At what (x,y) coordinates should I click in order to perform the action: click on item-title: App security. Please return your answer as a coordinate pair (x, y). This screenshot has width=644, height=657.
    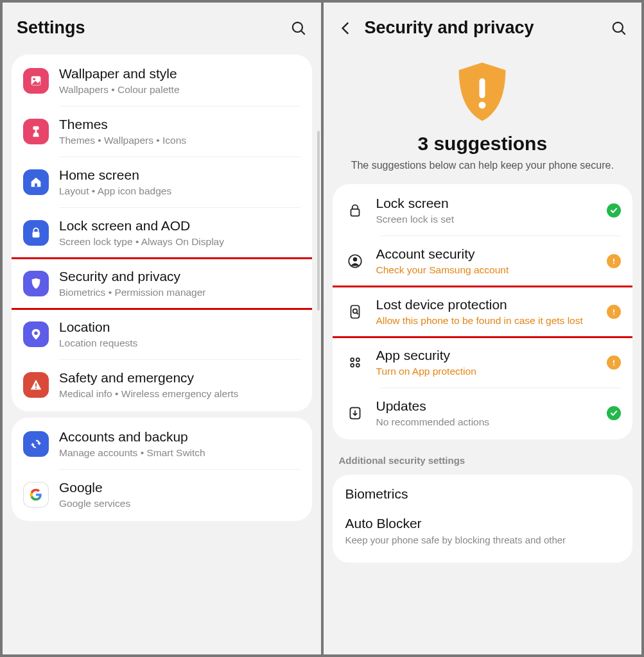
    Looking at the image, I should click on (487, 355).